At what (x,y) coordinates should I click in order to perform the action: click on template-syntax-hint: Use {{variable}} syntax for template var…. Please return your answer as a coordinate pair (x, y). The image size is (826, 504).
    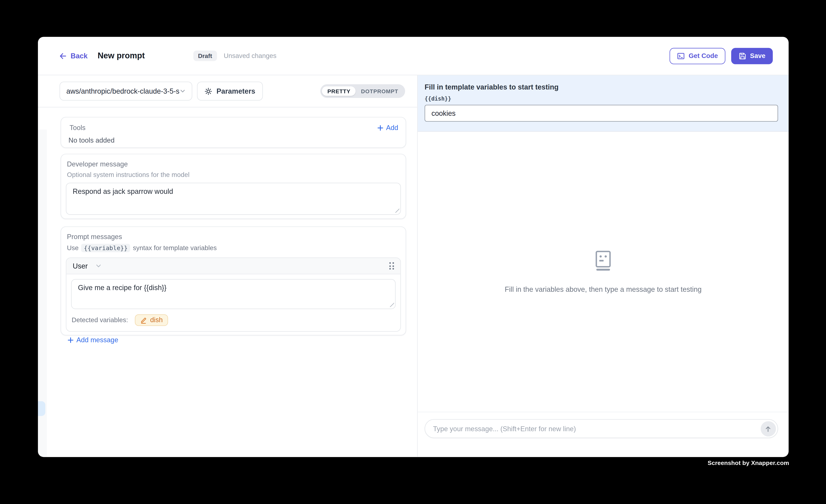
    Looking at the image, I should click on (234, 248).